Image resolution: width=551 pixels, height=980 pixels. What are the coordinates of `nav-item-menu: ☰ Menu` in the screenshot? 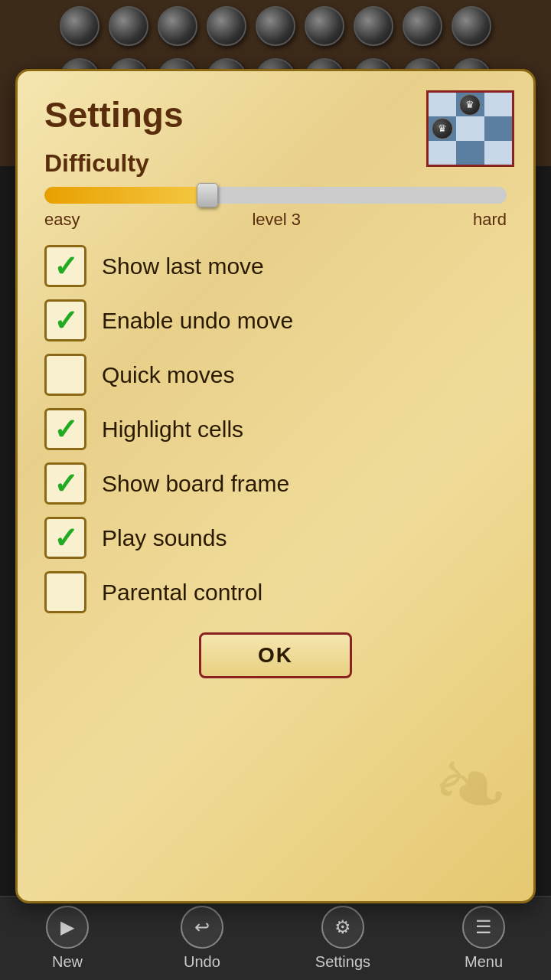 It's located at (484, 939).